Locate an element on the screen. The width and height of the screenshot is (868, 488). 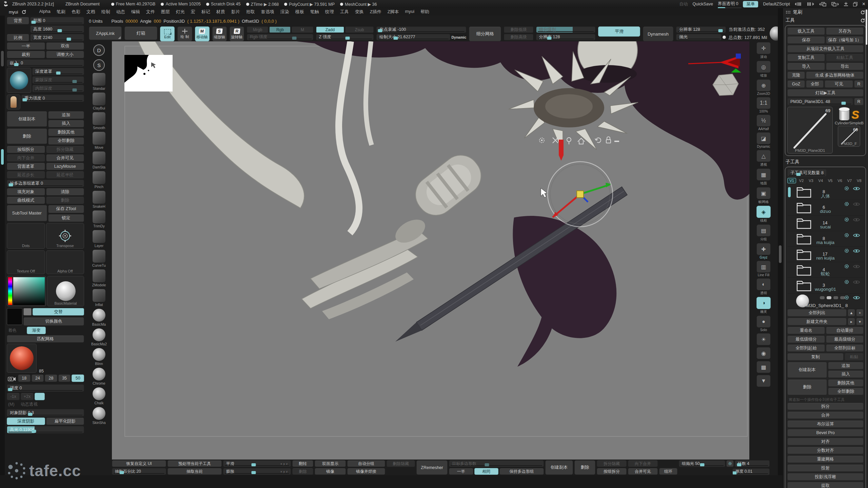
menu-item-myui: myui is located at coordinates (410, 12).